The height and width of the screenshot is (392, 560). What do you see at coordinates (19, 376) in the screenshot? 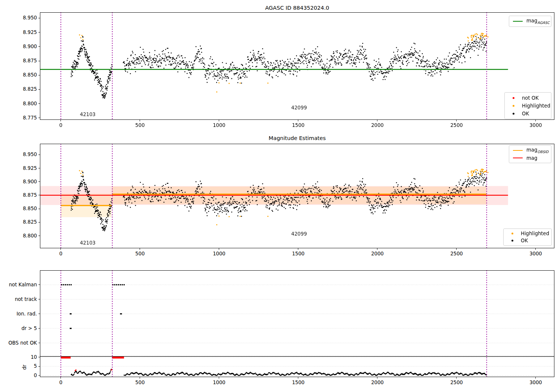
I see `dr-tick-label: 0` at bounding box center [19, 376].